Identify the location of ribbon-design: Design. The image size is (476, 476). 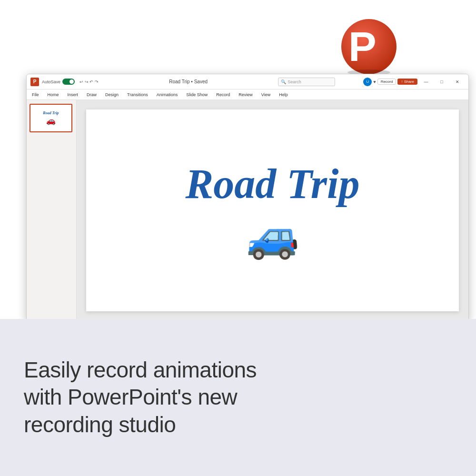
(112, 95).